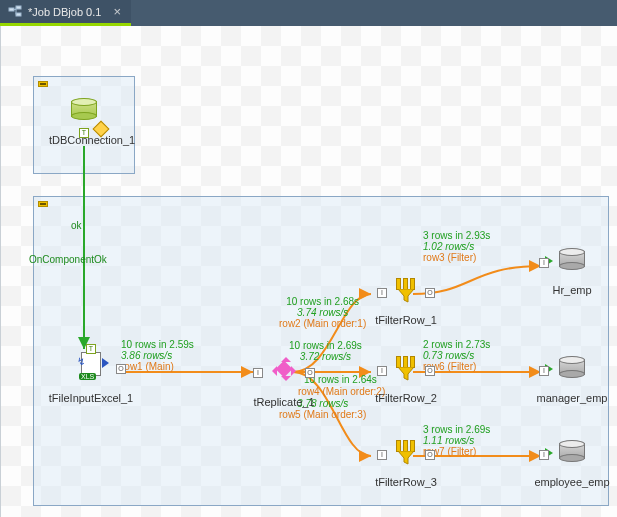 This screenshot has width=617, height=517. What do you see at coordinates (572, 272) in the screenshot?
I see `node-dboutput-hr-emp: Hr_emp` at bounding box center [572, 272].